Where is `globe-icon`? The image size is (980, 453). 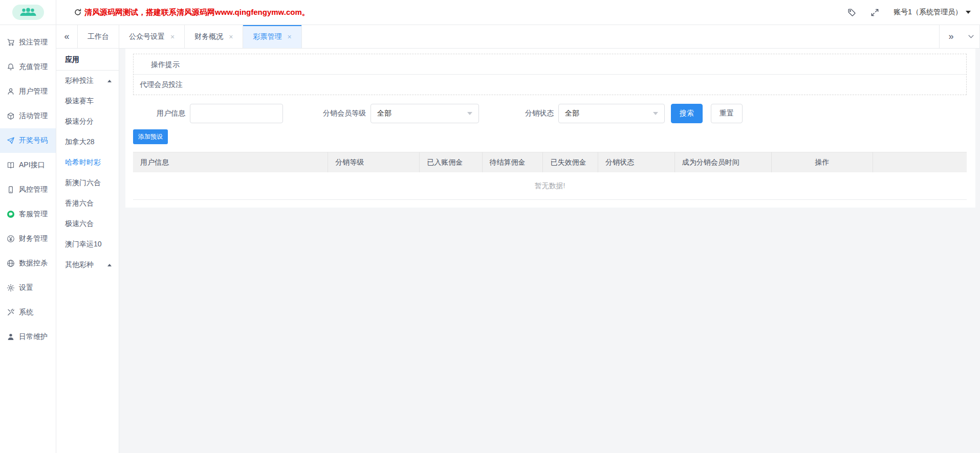 globe-icon is located at coordinates (11, 263).